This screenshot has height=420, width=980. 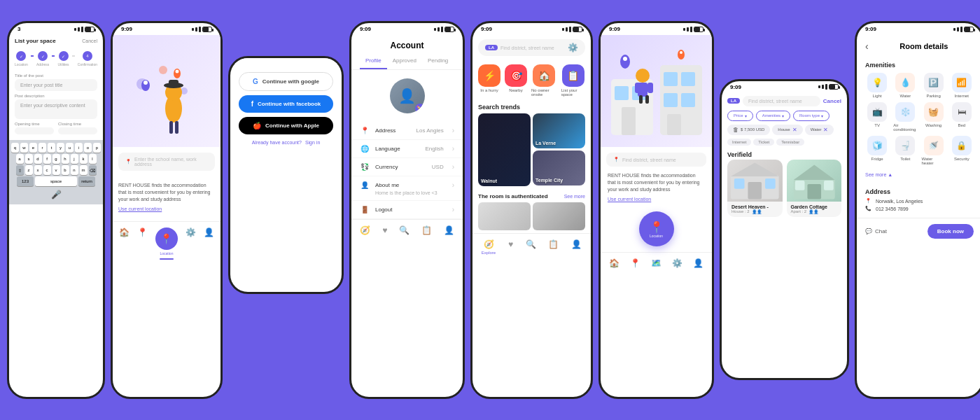 What do you see at coordinates (20, 170) in the screenshot?
I see `kb-shift: ⇧` at bounding box center [20, 170].